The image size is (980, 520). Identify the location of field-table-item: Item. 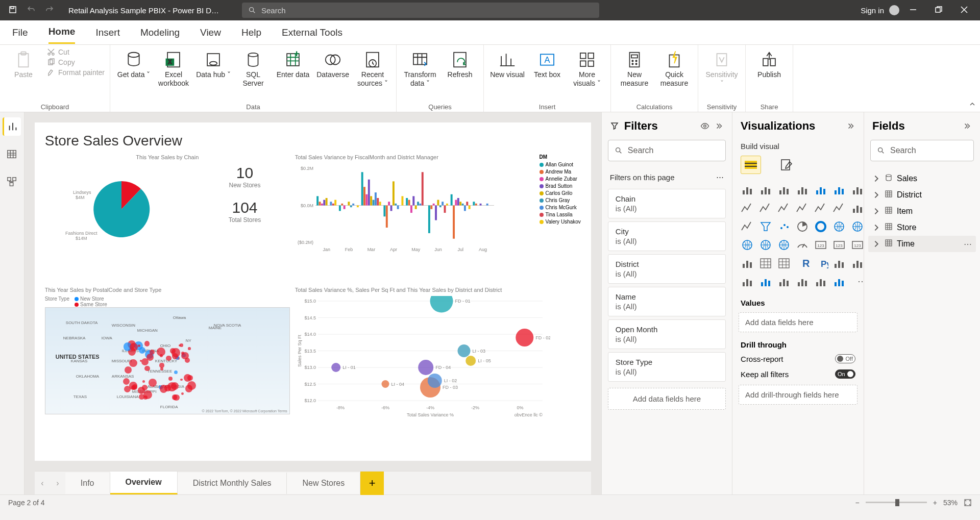
(922, 211).